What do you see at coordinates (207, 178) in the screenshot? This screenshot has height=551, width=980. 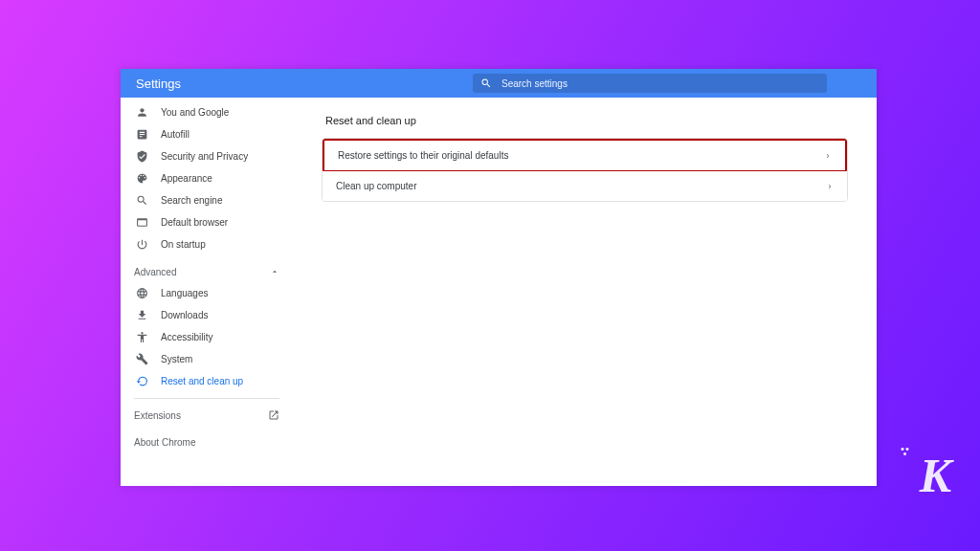 I see `sidebar-item-appearance: Appearance` at bounding box center [207, 178].